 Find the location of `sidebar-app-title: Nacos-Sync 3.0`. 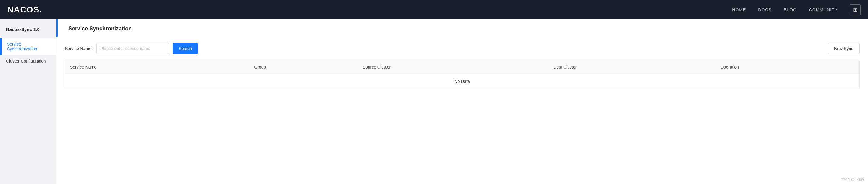

sidebar-app-title: Nacos-Sync 3.0 is located at coordinates (28, 31).